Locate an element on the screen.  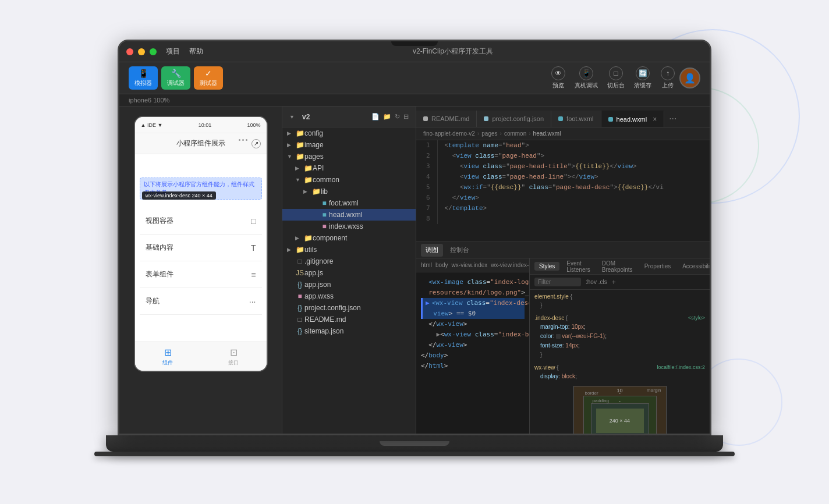
phone-menu-list: 视图容器 □ 基础内容 T 表单组件 ≡ is located at coordinates (201, 261).